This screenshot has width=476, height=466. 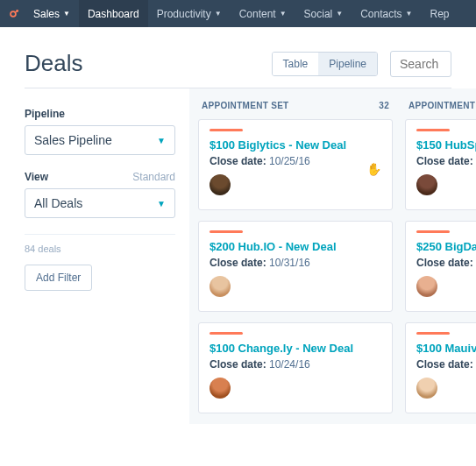 I want to click on nav-item-label: Dashboard, so click(x=114, y=14).